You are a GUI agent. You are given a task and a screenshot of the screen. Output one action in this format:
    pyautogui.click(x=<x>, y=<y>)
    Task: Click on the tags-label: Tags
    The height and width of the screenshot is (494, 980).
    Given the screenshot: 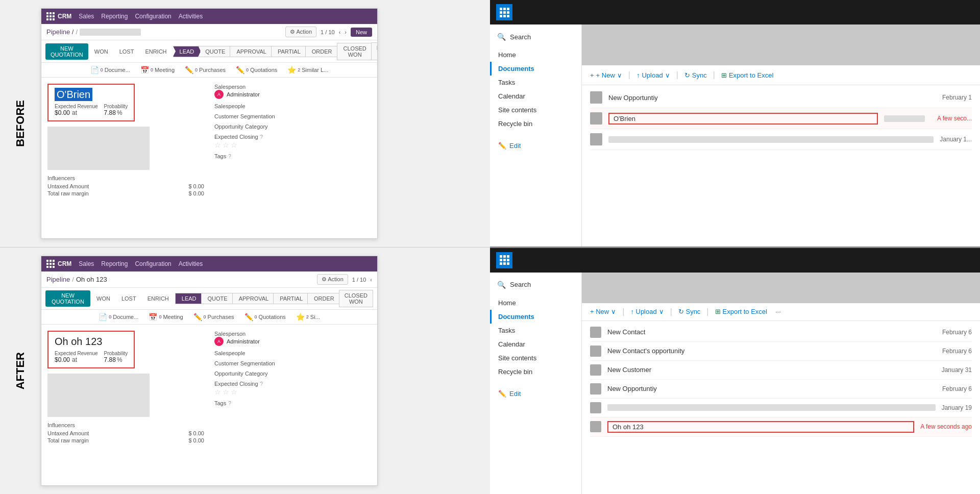 What is the action you would take?
    pyautogui.click(x=220, y=156)
    